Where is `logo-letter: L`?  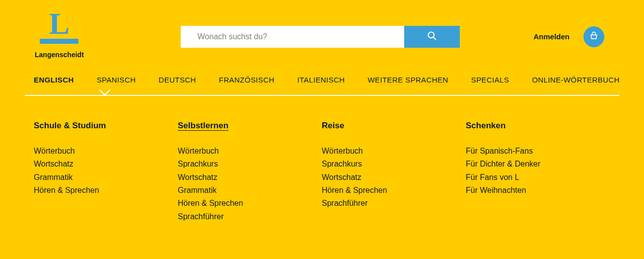
logo-letter: L is located at coordinates (60, 24).